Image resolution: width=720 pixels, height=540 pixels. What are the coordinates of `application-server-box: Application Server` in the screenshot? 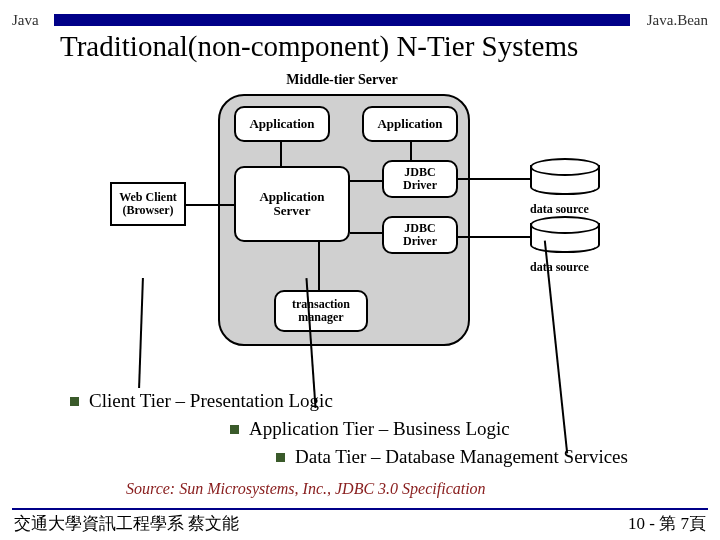 It's located at (292, 204).